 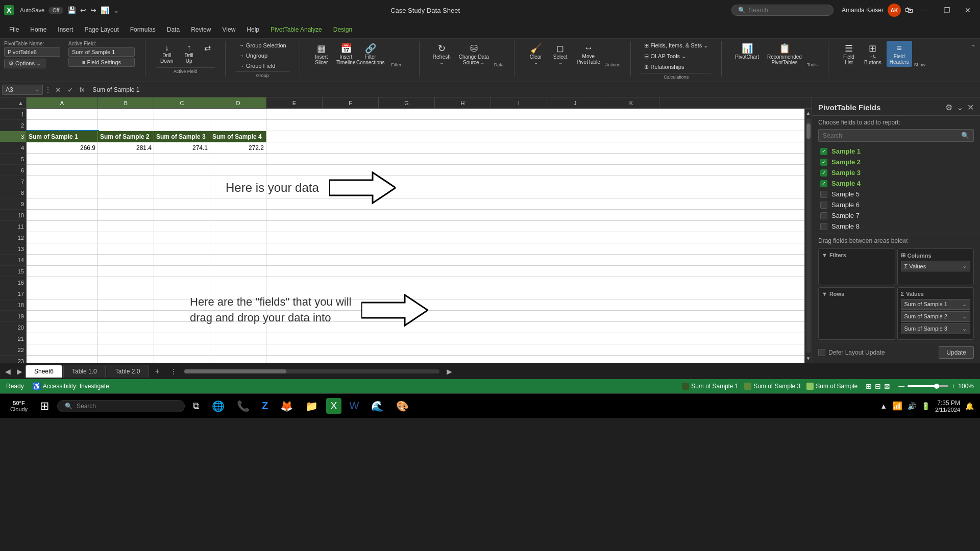 I want to click on cell-E6, so click(x=535, y=170).